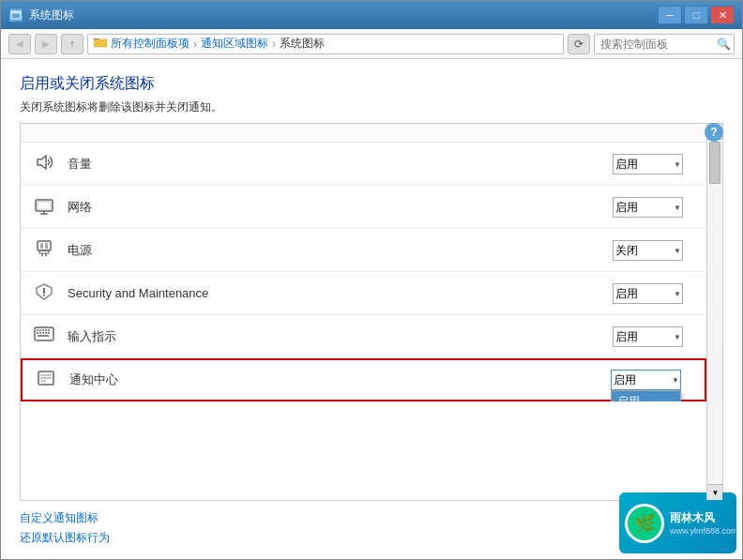 The height and width of the screenshot is (560, 743). I want to click on help-button: ?, so click(714, 132).